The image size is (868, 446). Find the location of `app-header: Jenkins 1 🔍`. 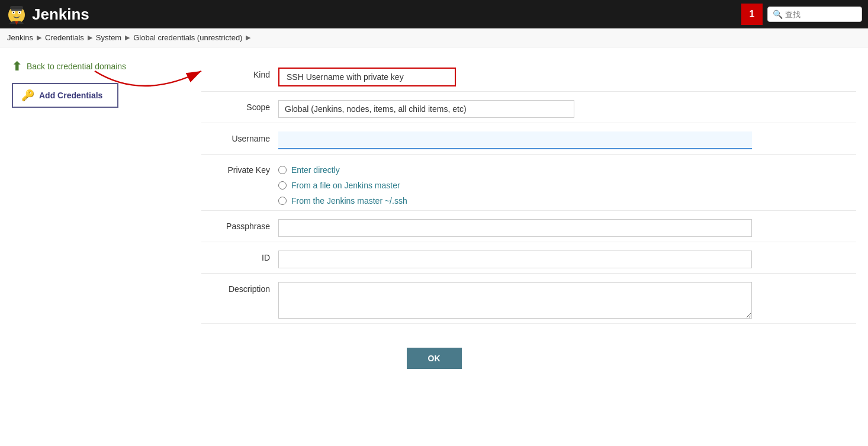

app-header: Jenkins 1 🔍 is located at coordinates (434, 14).